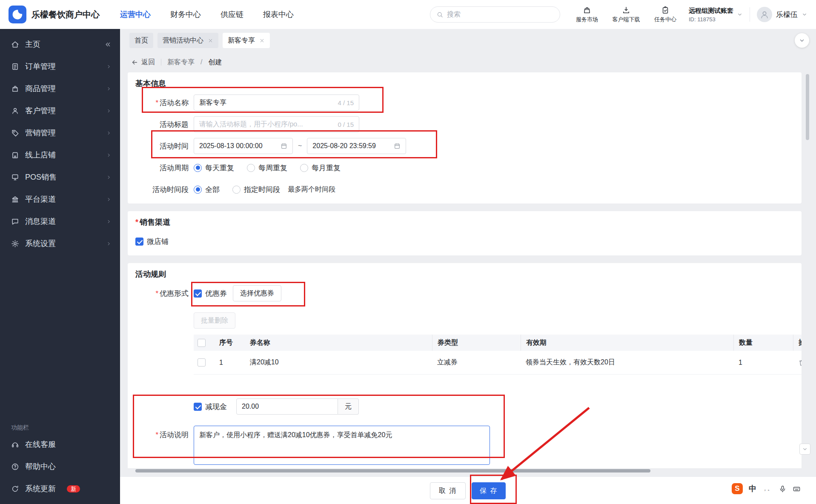 Image resolution: width=816 pixels, height=504 pixels. Describe the element at coordinates (767, 489) in the screenshot. I see `ime-punctuation-indicator: ，。` at that location.